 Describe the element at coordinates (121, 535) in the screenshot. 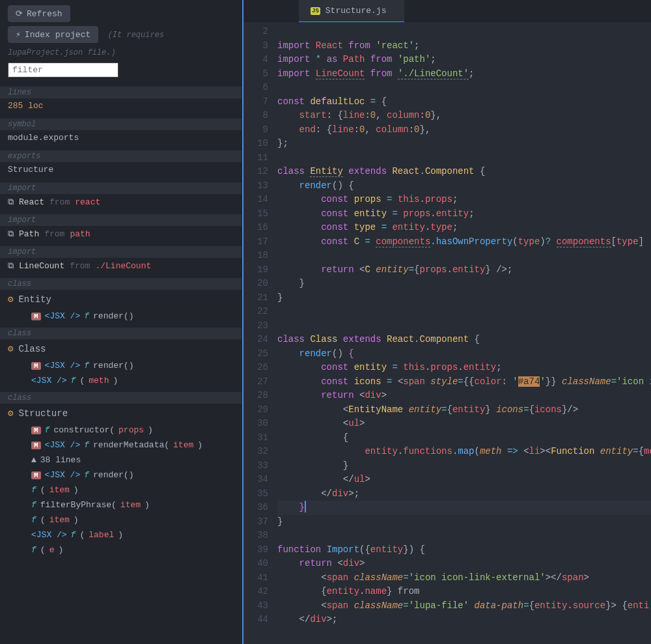

I see `member-row: <JSX /> f (label)` at that location.